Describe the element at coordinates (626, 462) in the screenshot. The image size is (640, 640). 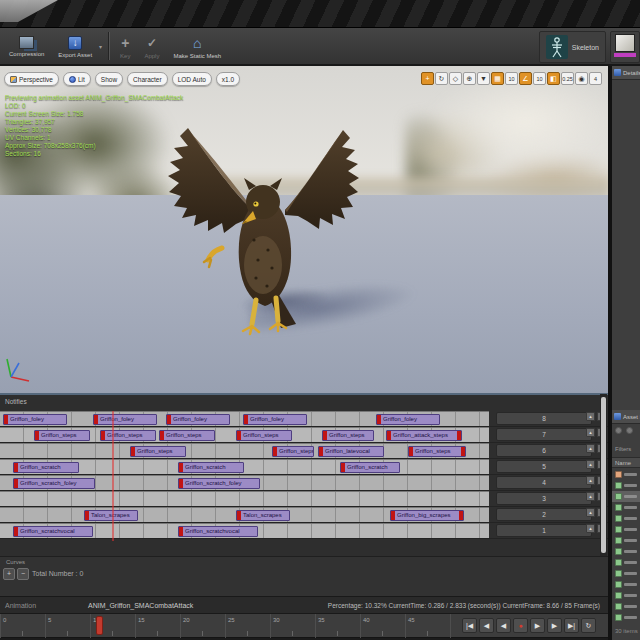
I see `name-column-header: Name` at that location.